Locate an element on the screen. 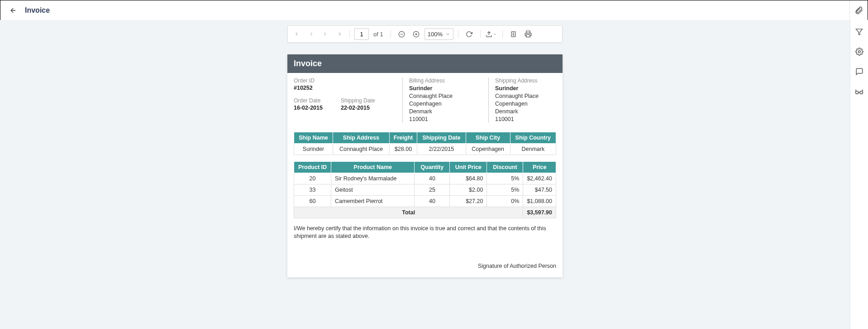 The image size is (868, 329). cell-disc: 5% is located at coordinates (505, 190).